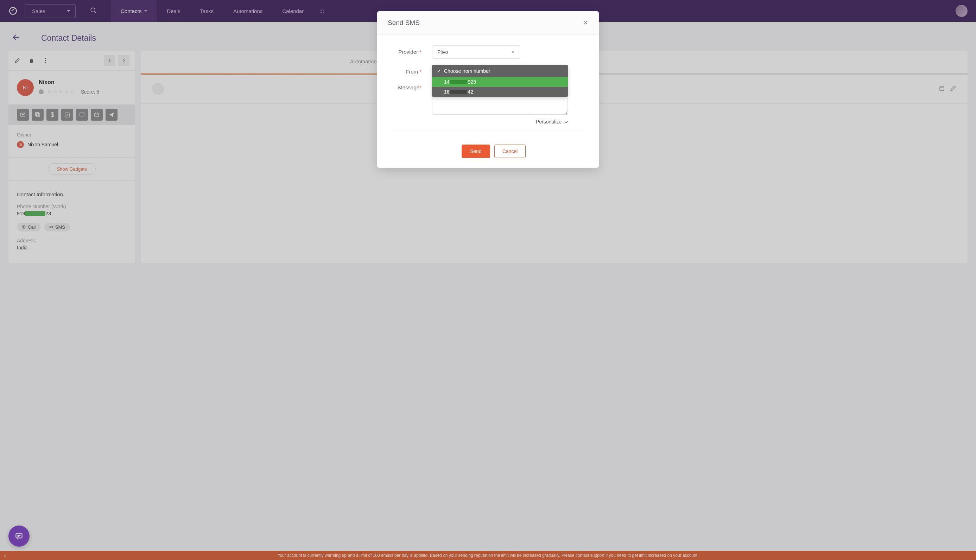  I want to click on send-button: Send, so click(476, 152).